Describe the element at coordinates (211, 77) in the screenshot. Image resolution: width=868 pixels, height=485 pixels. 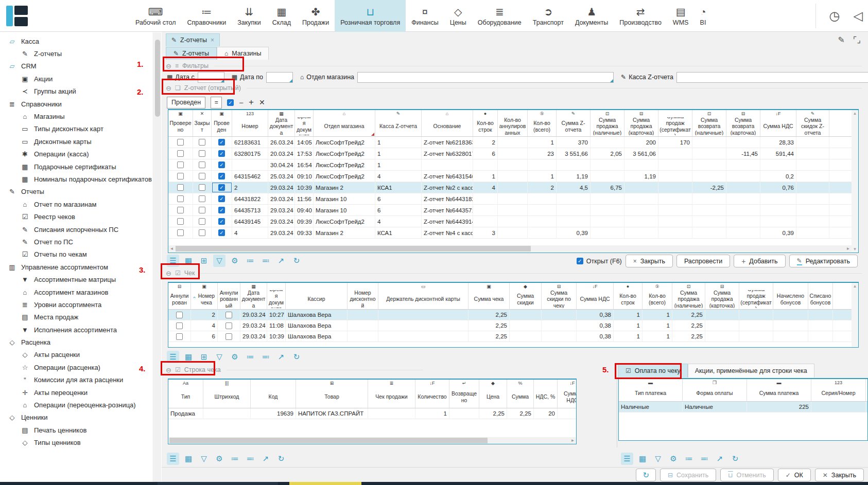
I see `date-from-input` at that location.